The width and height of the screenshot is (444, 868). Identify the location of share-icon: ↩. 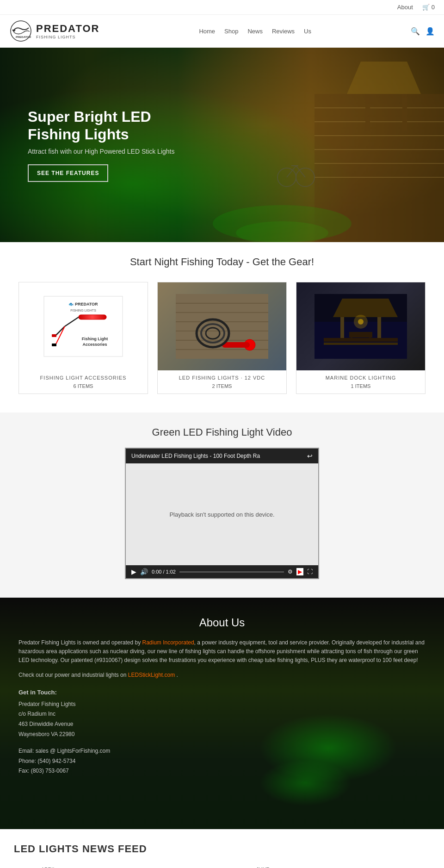
(310, 456).